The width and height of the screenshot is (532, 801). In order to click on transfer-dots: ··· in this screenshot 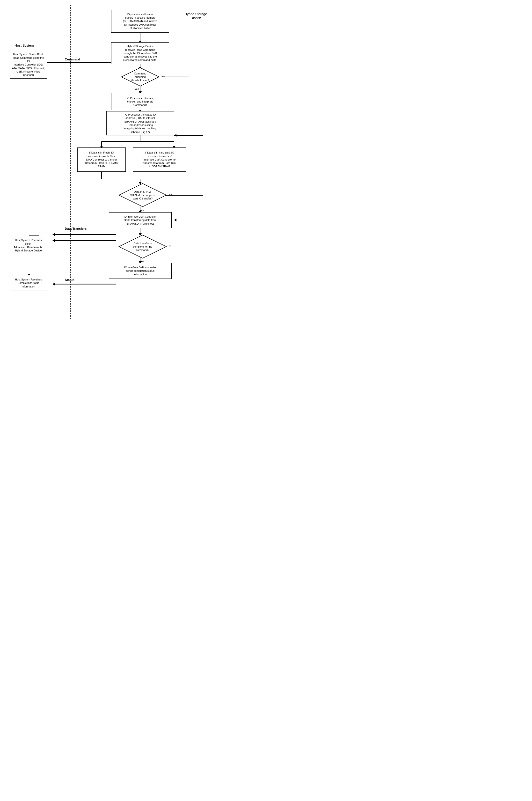, I will do `click(77, 248)`.